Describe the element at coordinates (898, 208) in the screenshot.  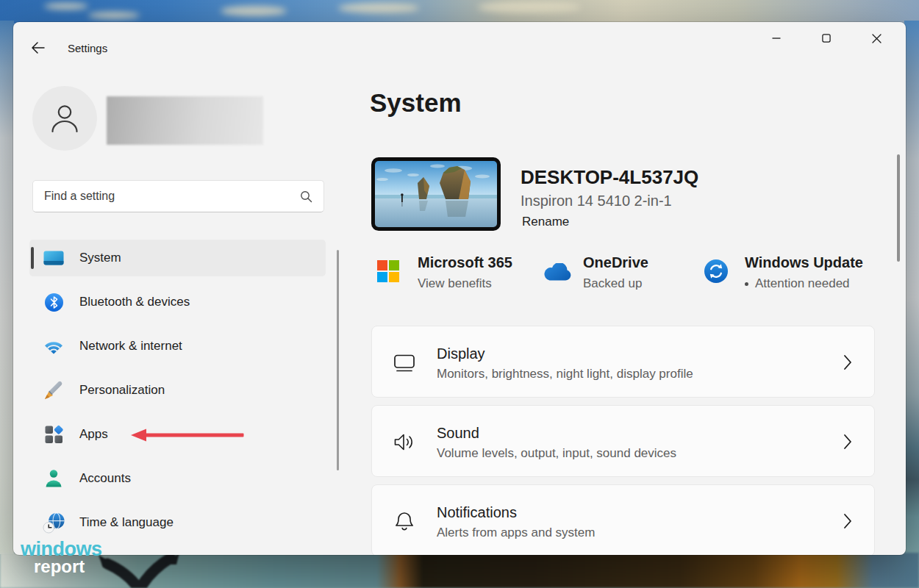
I see `main-scrollbar` at that location.